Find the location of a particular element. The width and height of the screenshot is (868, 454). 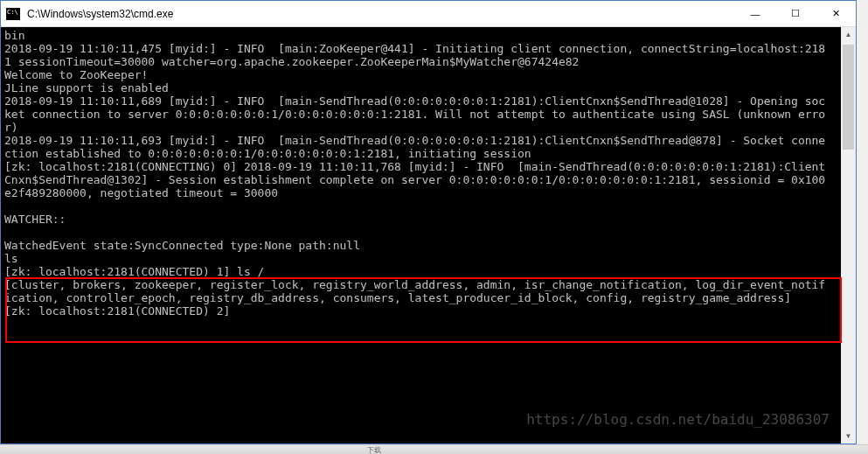

console-line: WatchedEvent state:SyncConnected type:No… is located at coordinates (182, 245).